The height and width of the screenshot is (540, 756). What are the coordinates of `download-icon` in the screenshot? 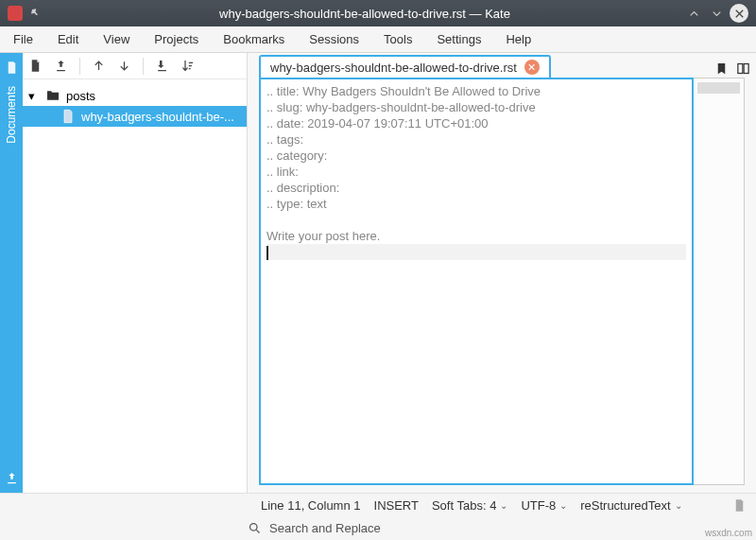 It's located at (163, 66).